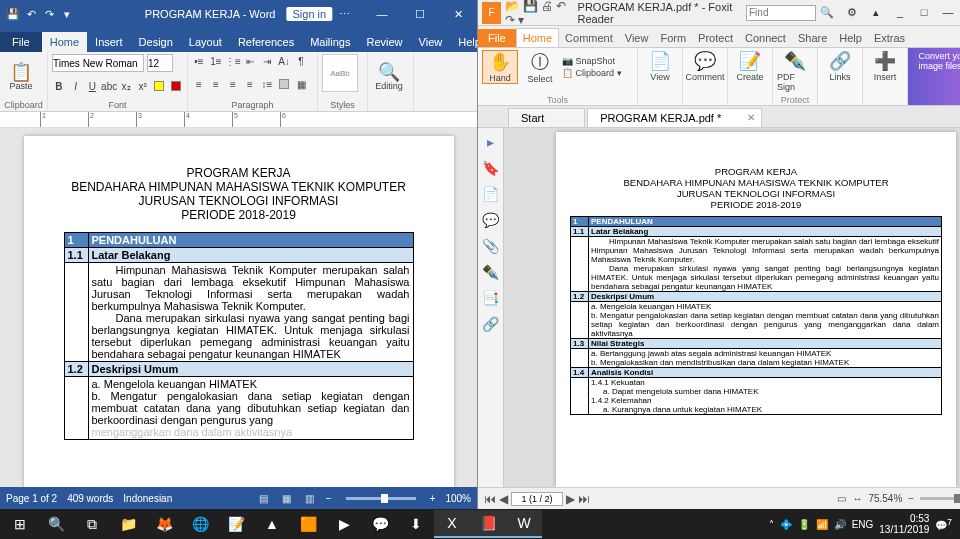 The image size is (960, 539). What do you see at coordinates (76, 86) in the screenshot?
I see `italic-icon: I` at bounding box center [76, 86].